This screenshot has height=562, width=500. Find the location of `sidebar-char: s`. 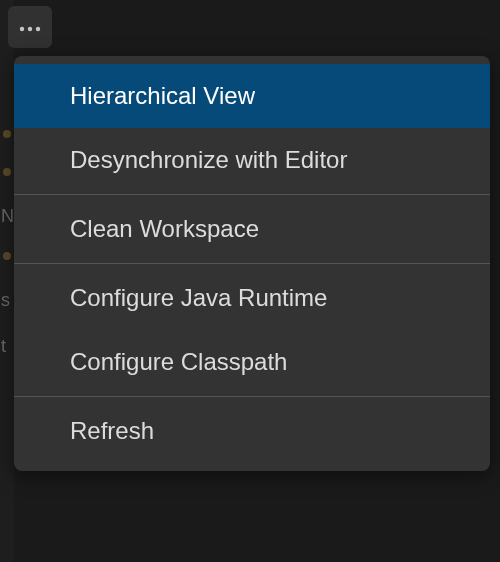

sidebar-char: s is located at coordinates (8, 300).